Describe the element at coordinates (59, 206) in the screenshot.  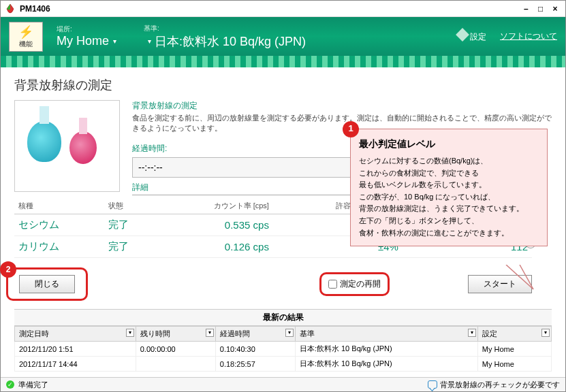
I see `col-nuclide: 核種` at that location.